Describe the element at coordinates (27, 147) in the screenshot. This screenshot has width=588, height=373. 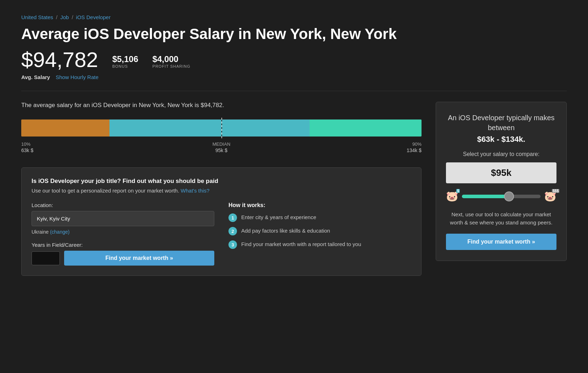
I see `bar-label-low: 10% 63k $` at that location.